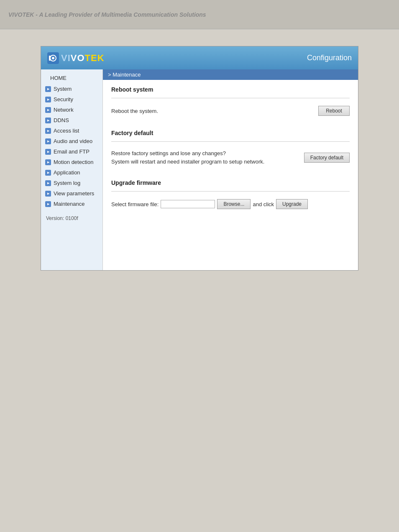  Describe the element at coordinates (188, 204) in the screenshot. I see `firmware-file-input` at that location.